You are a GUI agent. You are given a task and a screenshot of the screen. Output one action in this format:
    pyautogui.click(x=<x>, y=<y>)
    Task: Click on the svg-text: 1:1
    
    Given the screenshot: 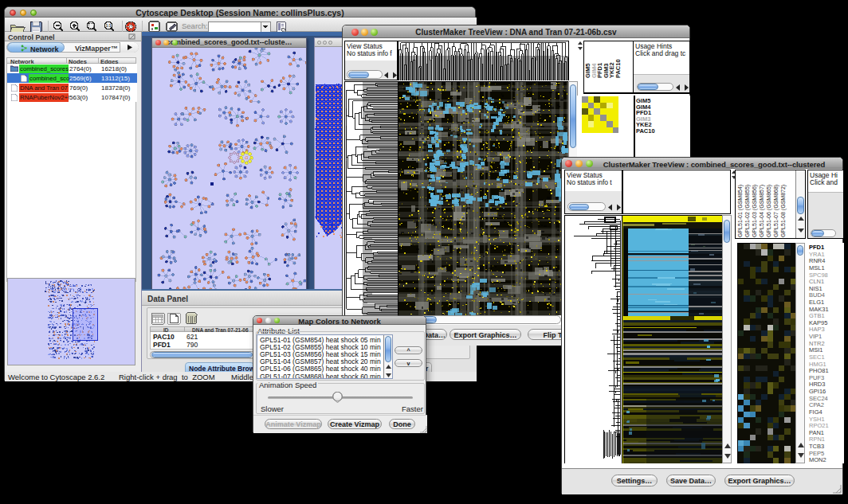 What is the action you would take?
    pyautogui.click(x=108, y=25)
    